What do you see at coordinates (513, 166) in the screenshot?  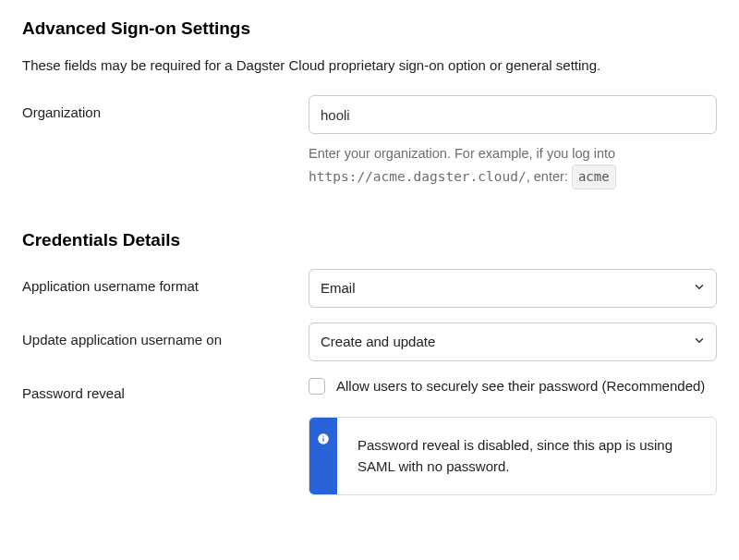 I see `organization-helper: Enter your organization. For example, if…` at bounding box center [513, 166].